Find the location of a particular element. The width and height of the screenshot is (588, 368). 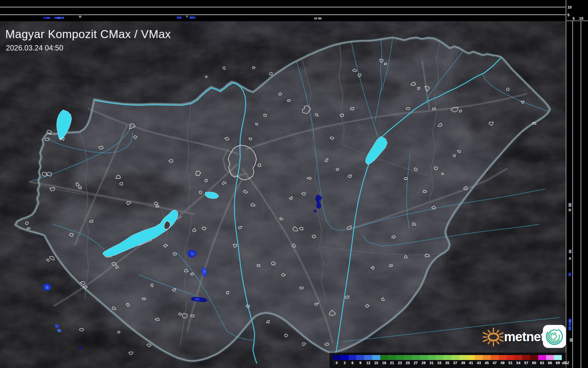

dbz-tick-label: 23 is located at coordinates (400, 363).